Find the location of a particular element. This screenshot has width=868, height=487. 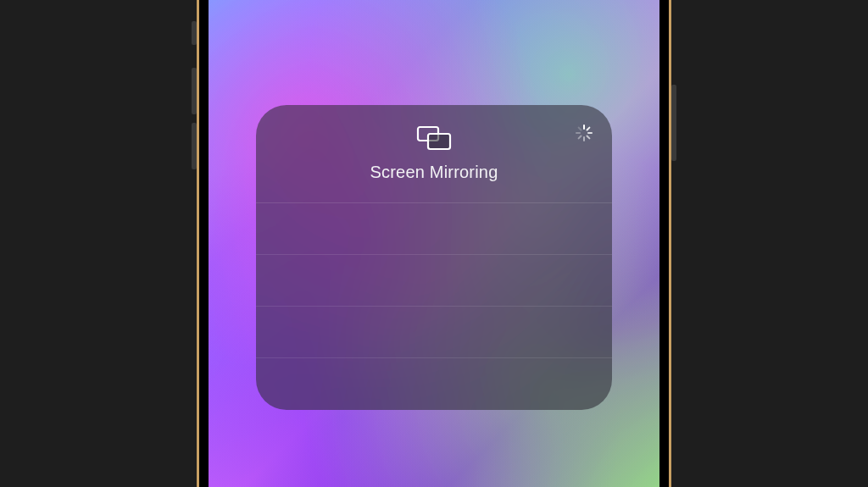

power-button is located at coordinates (674, 123).